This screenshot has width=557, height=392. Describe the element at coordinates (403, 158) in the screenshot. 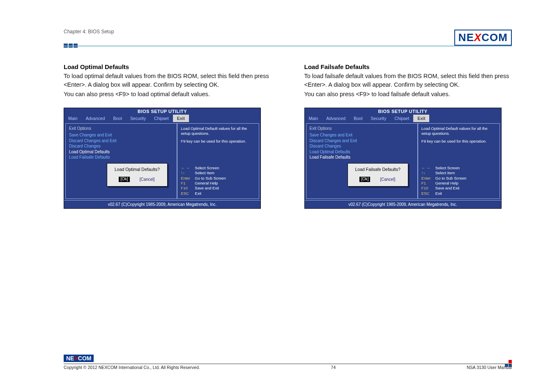

I see `bios-screenshot-failsafe: BIOS SETUP UTILITY Main Advanced Boot Se…` at that location.